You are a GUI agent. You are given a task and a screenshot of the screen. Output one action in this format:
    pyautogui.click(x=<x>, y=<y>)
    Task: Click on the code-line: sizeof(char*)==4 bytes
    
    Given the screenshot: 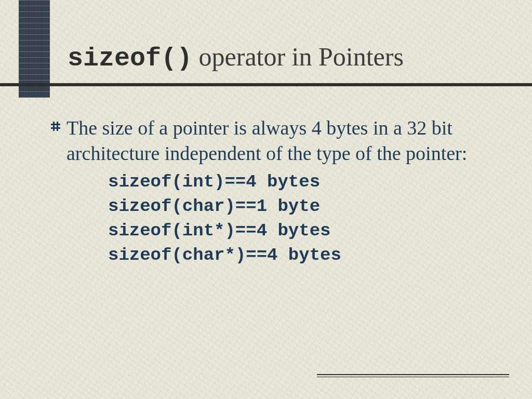 What is the action you would take?
    pyautogui.click(x=300, y=256)
    